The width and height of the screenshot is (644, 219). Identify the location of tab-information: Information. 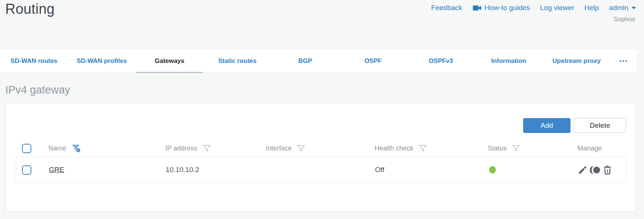
(509, 61).